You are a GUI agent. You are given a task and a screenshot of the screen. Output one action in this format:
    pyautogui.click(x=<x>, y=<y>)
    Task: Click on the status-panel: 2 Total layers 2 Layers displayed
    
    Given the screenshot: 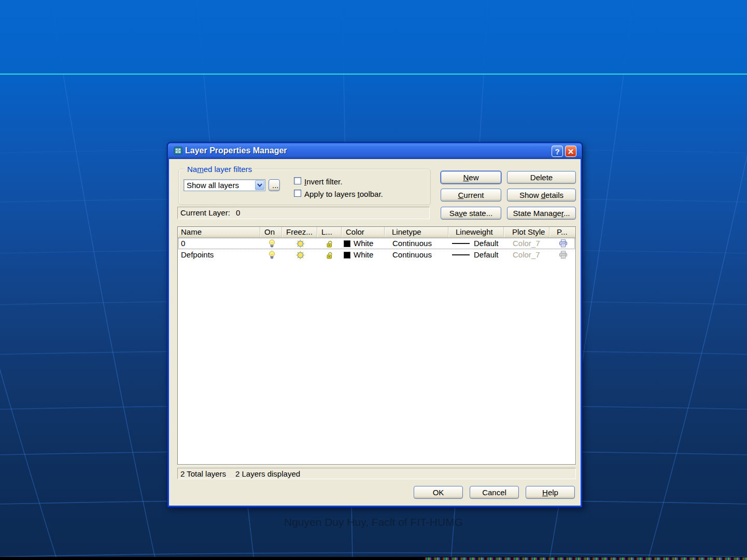 What is the action you would take?
    pyautogui.click(x=376, y=473)
    